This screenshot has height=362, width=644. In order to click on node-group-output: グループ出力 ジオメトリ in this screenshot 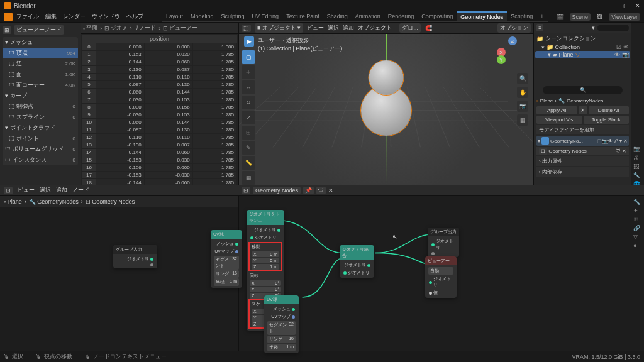, I will do `click(443, 243)`.